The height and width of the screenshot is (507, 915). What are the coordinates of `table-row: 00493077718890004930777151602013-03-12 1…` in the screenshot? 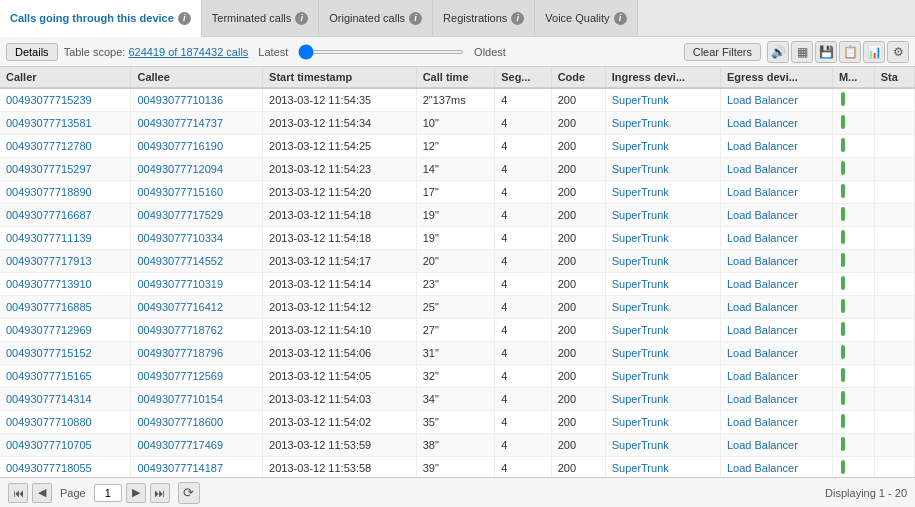 It's located at (458, 192).